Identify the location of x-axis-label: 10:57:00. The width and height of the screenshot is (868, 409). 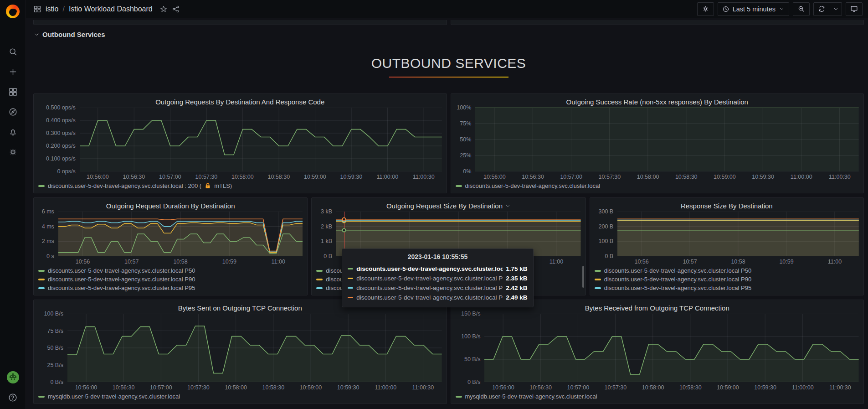
(578, 388).